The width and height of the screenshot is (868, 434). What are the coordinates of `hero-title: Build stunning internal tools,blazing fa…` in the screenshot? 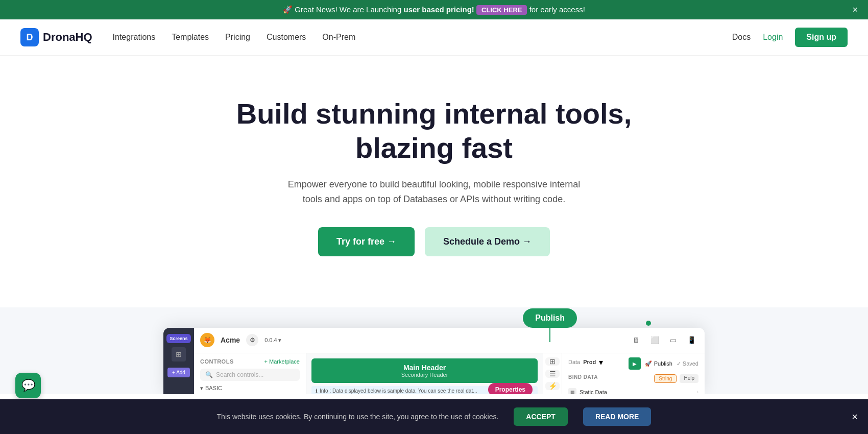 It's located at (434, 131).